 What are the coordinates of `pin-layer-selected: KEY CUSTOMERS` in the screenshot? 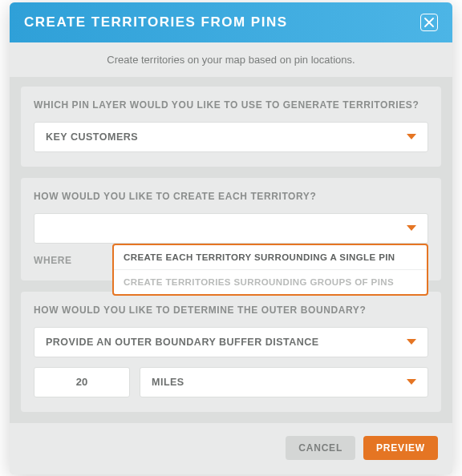 It's located at (91, 137).